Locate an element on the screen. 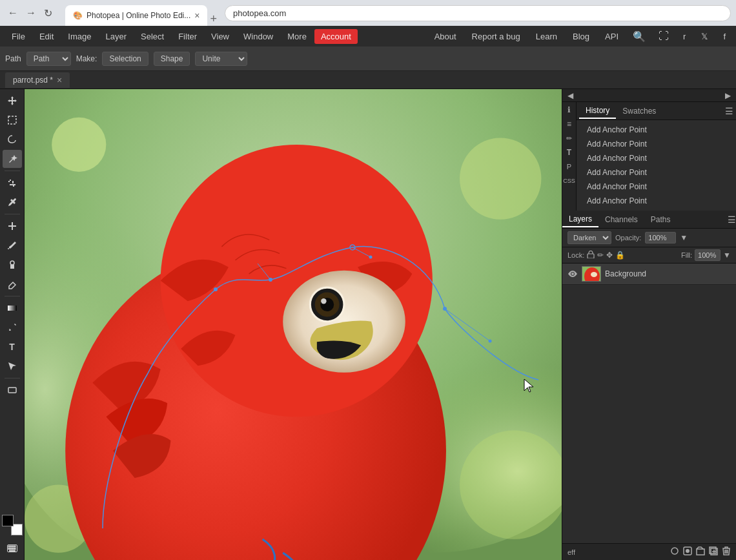 This screenshot has width=736, height=560. menu-api: API is located at coordinates (612, 36).